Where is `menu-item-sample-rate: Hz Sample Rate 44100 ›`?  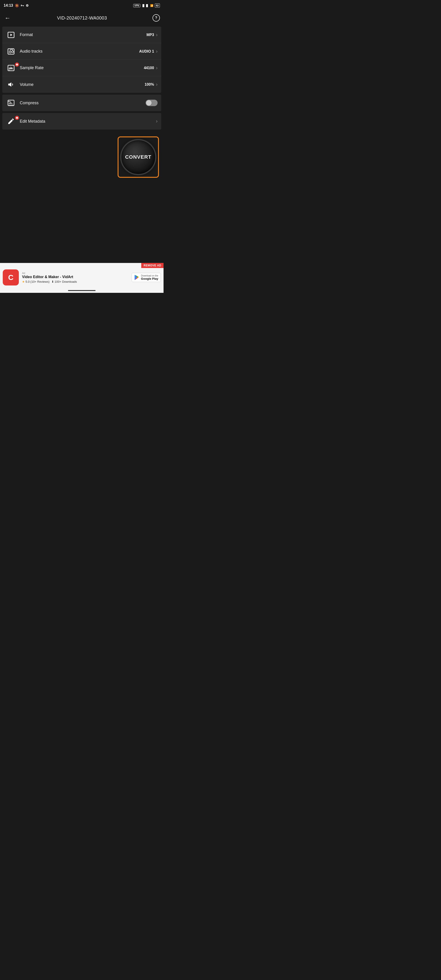 menu-item-sample-rate: Hz Sample Rate 44100 › is located at coordinates (82, 68).